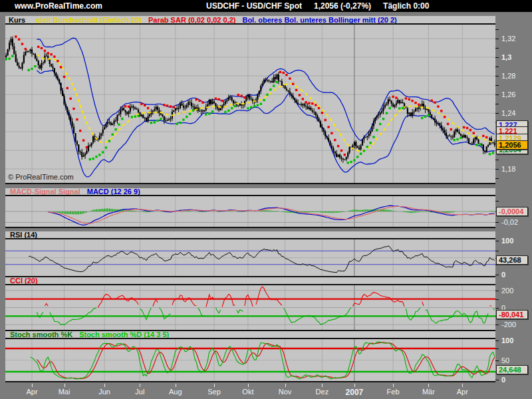 Image resolution: width=532 pixels, height=399 pixels. Describe the element at coordinates (41, 177) in the screenshot. I see `copyright-watermark: © ProRealTime.com` at that location.